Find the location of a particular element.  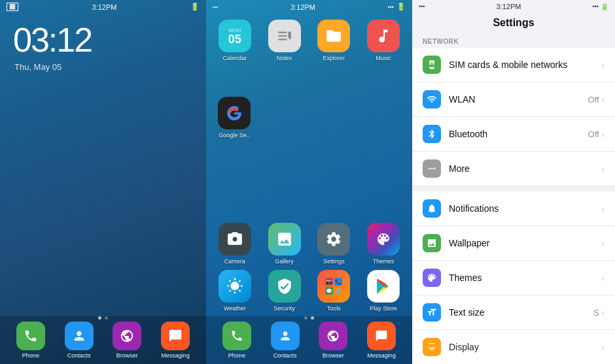

bluetooth-label: Bluetooth is located at coordinates (518, 134).